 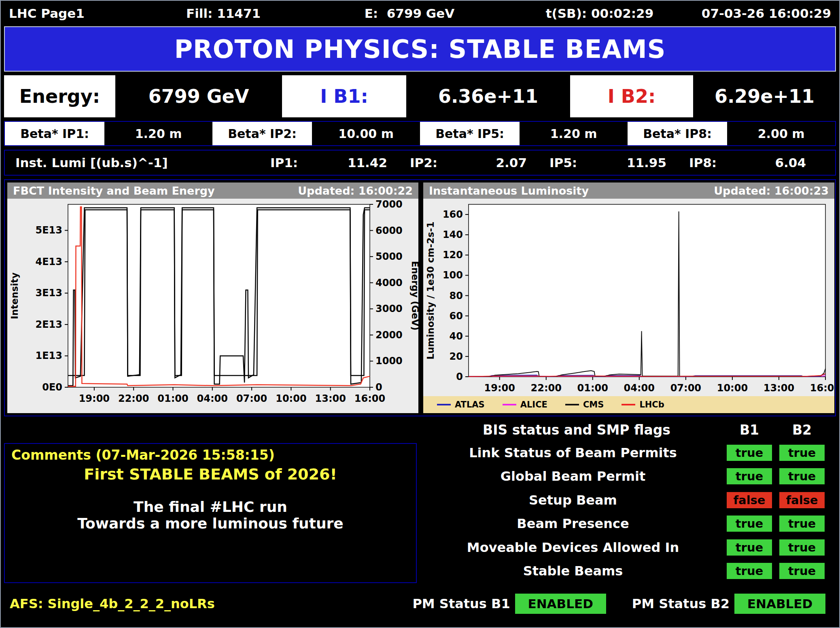 What do you see at coordinates (626, 524) in the screenshot?
I see `bis-row-beam-presence: Beam Presence true true` at bounding box center [626, 524].